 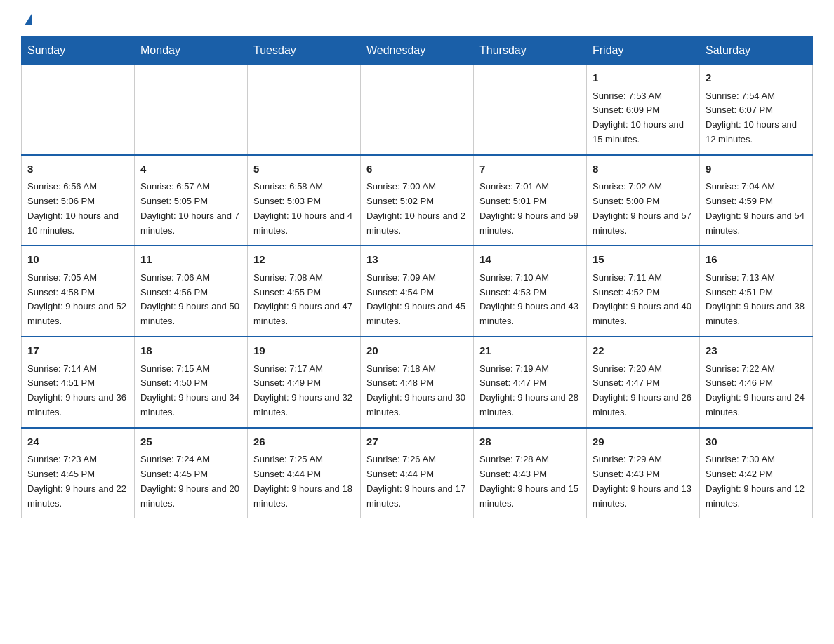 I want to click on column-header-tuesday: Tuesday, so click(x=305, y=51).